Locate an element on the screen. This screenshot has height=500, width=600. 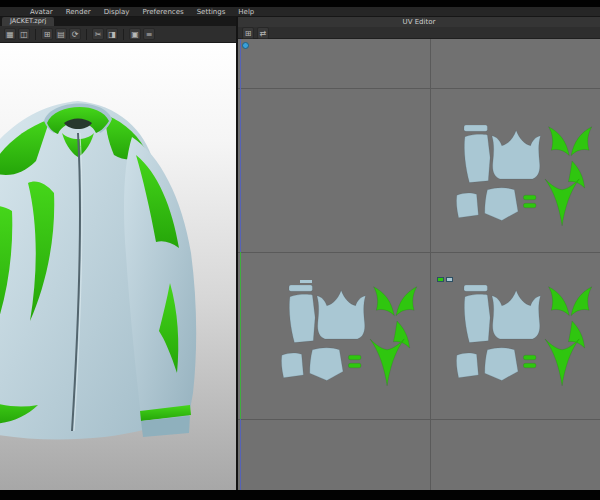
uv-small-piece is located at coordinates (306, 282).